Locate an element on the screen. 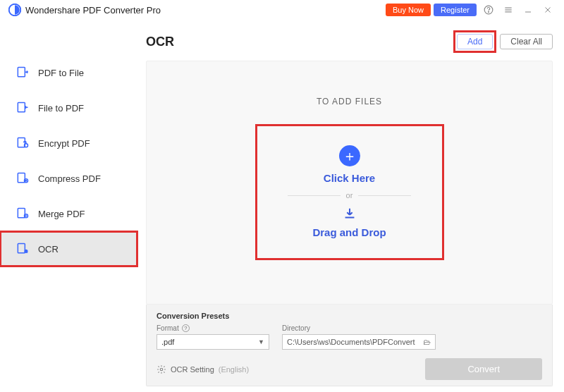 The image size is (564, 392). sidebar-item-label: Encrypt PDF is located at coordinates (64, 144).